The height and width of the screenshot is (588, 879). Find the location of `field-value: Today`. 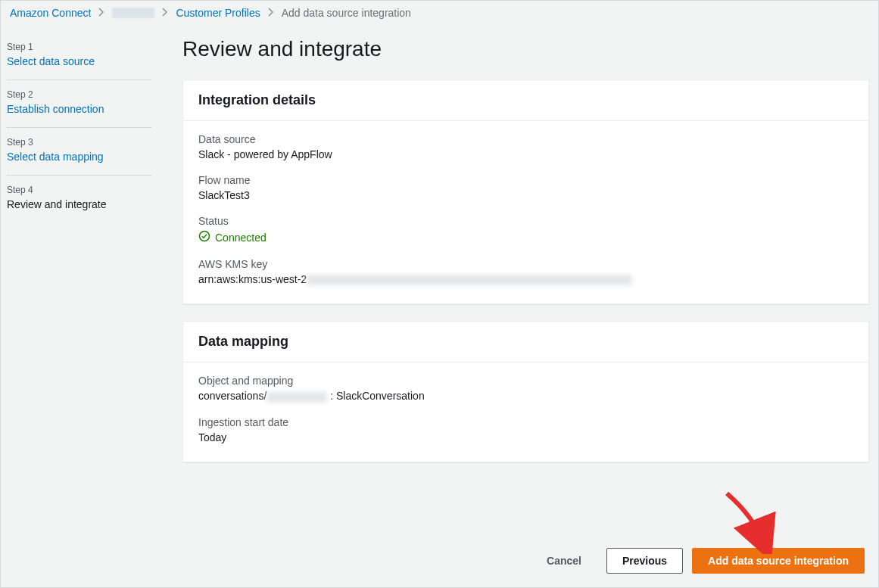

field-value: Today is located at coordinates (525, 437).